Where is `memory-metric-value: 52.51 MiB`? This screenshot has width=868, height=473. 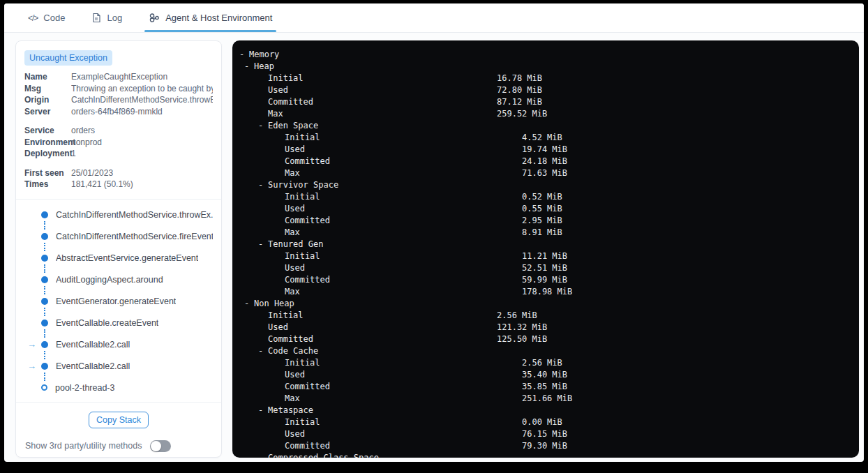
memory-metric-value: 52.51 MiB is located at coordinates (544, 268).